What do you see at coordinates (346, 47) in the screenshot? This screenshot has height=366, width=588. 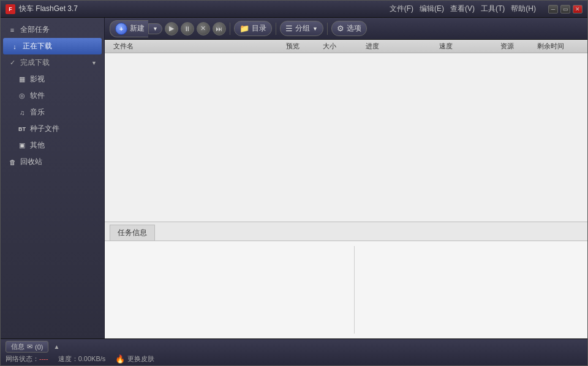 I see `column-headers: 文件名 预览 大小 进度 速度 资源 剩余时间` at bounding box center [346, 47].